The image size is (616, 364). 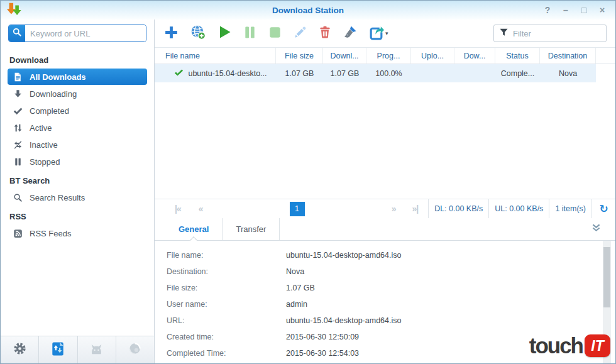 I want to click on column-header-down-speed: Dow..., so click(x=475, y=55).